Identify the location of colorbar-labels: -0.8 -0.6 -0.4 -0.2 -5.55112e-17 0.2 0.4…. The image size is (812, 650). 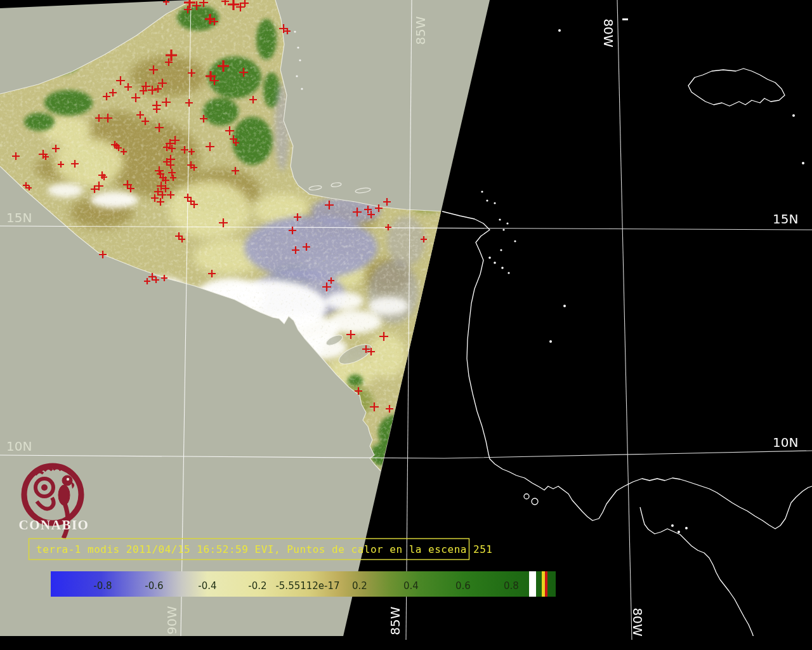
(306, 586).